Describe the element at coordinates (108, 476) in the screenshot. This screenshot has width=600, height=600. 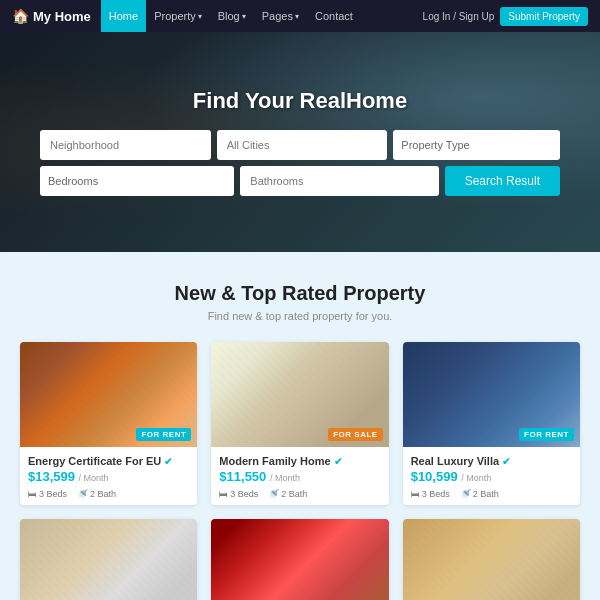
I see `property-price: $13,599 / Month` at that location.